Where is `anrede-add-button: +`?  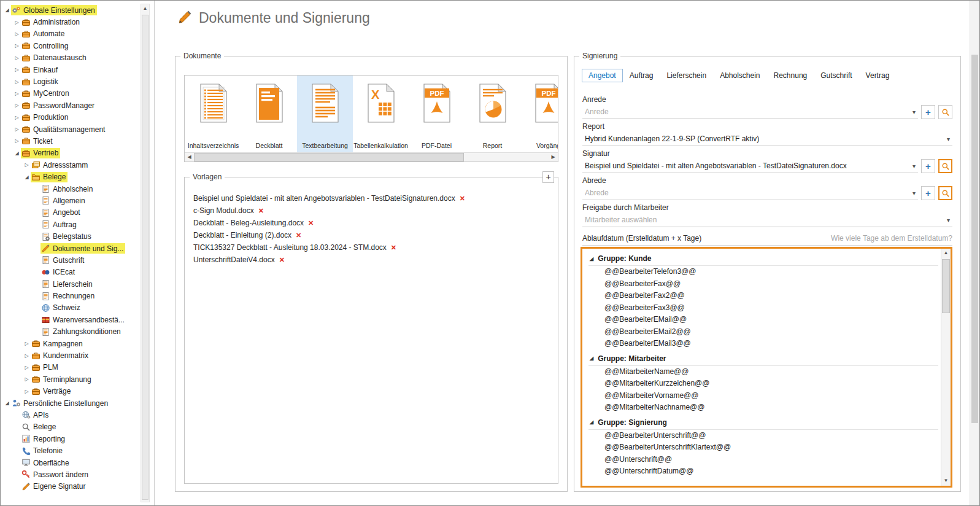 anrede-add-button: + is located at coordinates (928, 112).